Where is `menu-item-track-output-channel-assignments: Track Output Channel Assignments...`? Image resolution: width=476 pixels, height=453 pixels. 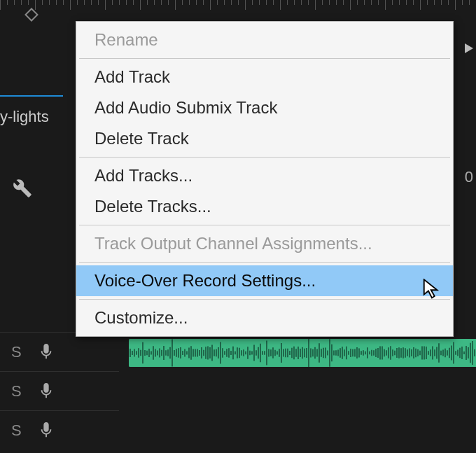
menu-item-track-output-channel-assignments: Track Output Channel Assignments... is located at coordinates (265, 244).